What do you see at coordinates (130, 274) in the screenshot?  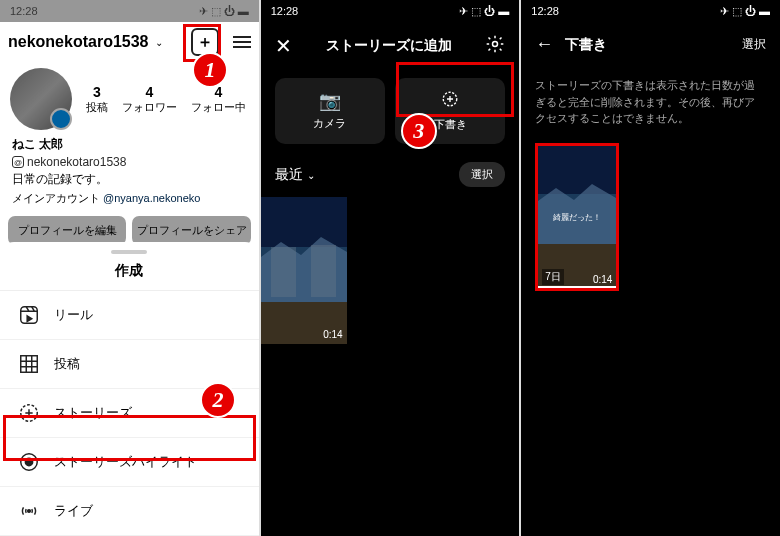 I see `sheet-title: 作成` at bounding box center [130, 274].